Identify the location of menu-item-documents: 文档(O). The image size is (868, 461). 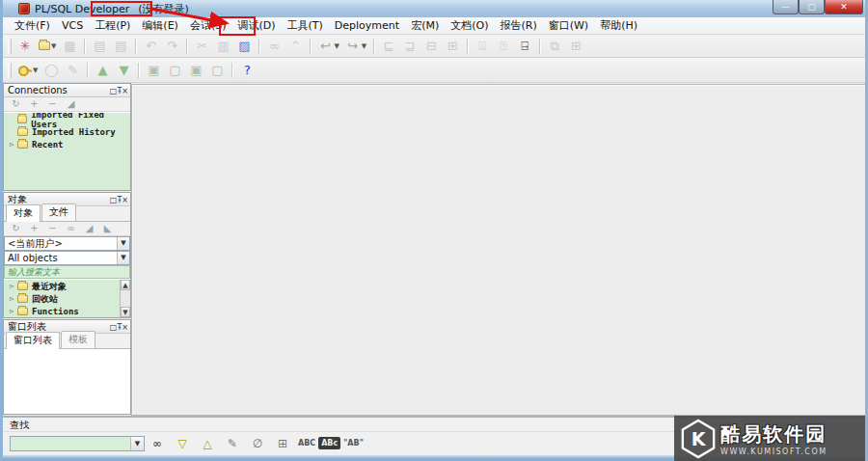
(469, 25).